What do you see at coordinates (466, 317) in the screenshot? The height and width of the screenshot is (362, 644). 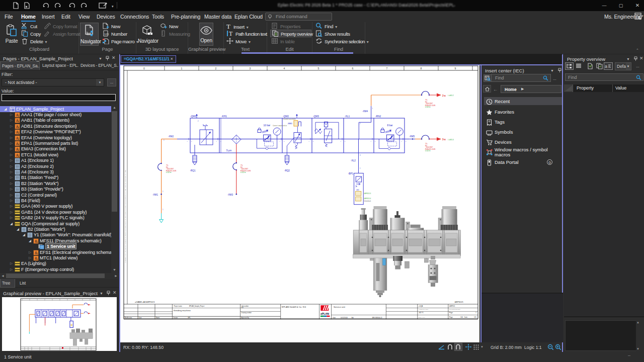 I see `svg-text: from` at bounding box center [466, 317].